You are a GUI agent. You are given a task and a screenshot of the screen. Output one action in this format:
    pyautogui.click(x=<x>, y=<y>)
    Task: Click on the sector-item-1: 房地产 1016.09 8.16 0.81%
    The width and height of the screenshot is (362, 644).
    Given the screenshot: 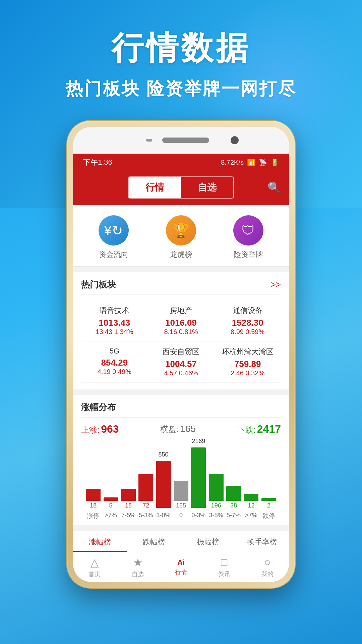 What is the action you would take?
    pyautogui.click(x=181, y=321)
    